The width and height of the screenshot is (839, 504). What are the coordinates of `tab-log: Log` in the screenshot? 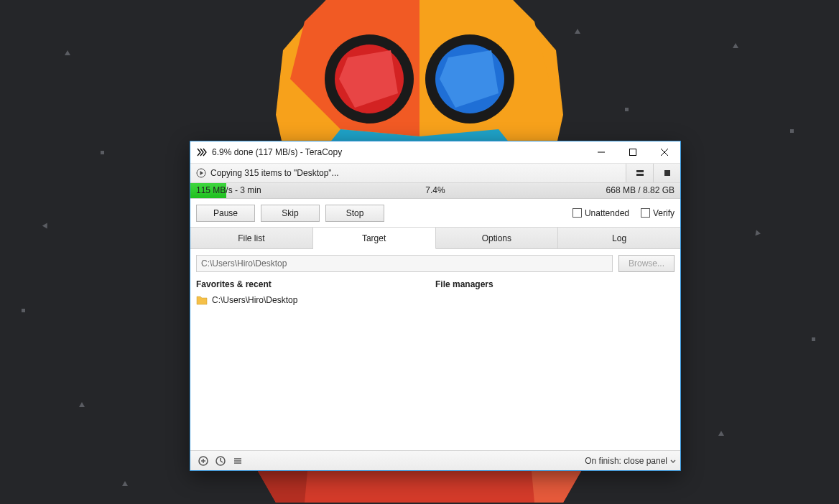 It's located at (619, 238).